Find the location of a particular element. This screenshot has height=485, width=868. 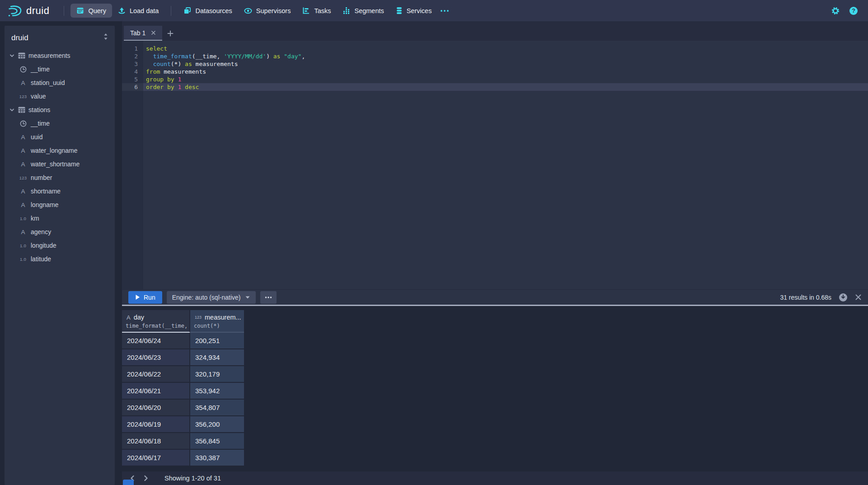

sidebar-item-stations-km: 1.0km is located at coordinates (60, 218).